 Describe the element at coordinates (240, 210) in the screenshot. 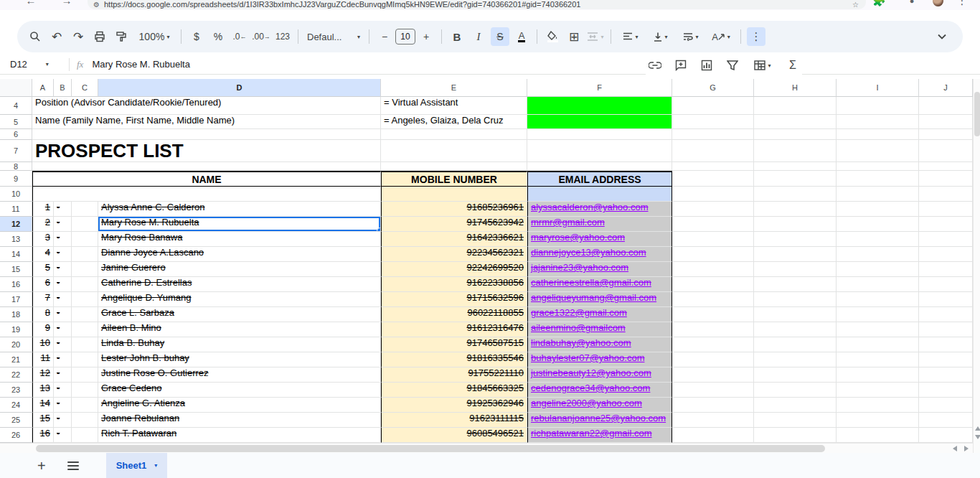

I see `cell-name: Alyssa Anne C. Calderon` at that location.